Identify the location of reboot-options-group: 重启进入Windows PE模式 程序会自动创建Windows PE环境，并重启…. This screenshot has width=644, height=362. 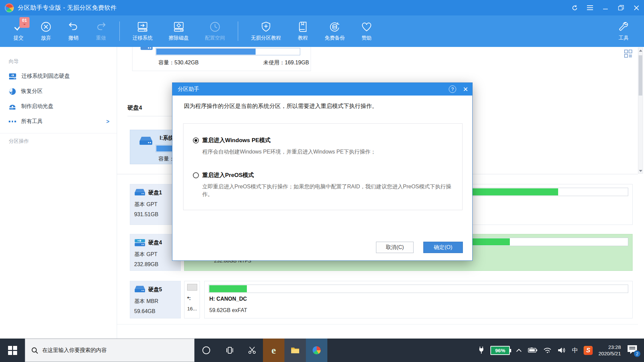
(323, 167).